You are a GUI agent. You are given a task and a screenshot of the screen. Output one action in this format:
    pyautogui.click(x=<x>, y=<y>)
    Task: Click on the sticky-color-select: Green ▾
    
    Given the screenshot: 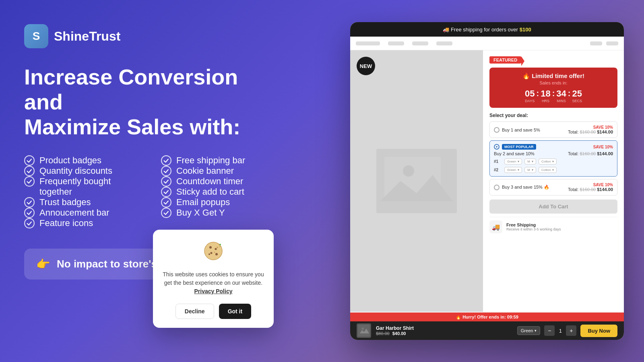 What is the action you would take?
    pyautogui.click(x=529, y=331)
    